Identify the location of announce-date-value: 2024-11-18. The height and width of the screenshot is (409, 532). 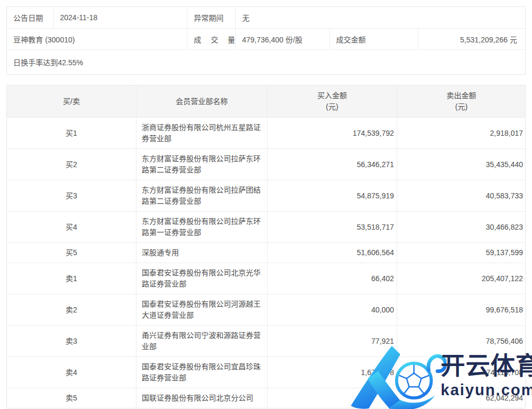
(121, 18).